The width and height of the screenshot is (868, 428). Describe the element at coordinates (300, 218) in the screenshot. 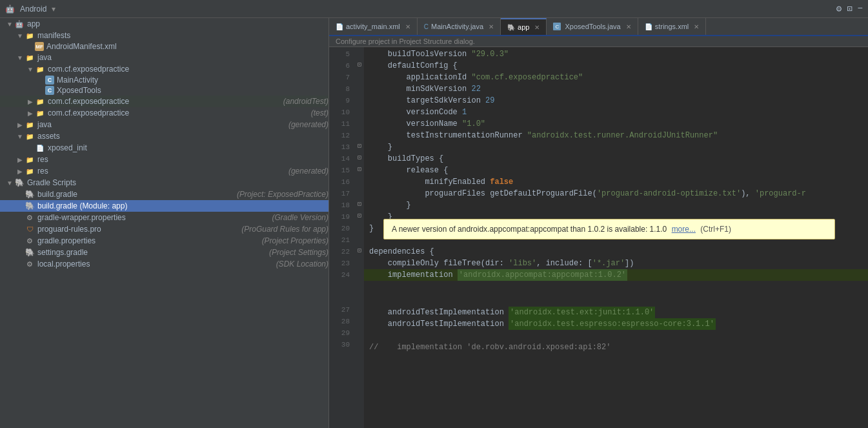

I see `item-secondary: (Gradle Version)` at that location.